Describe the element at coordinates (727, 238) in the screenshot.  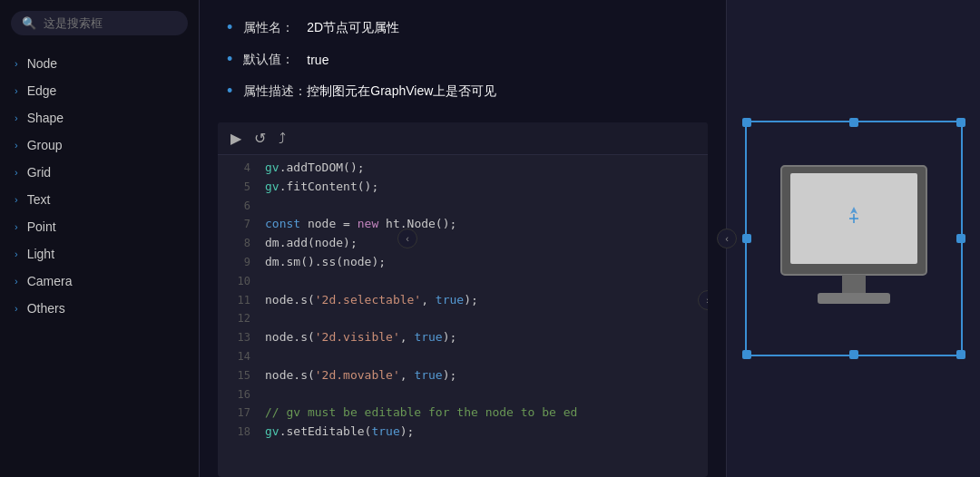
I see `collapse-right-button: ‹` at that location.